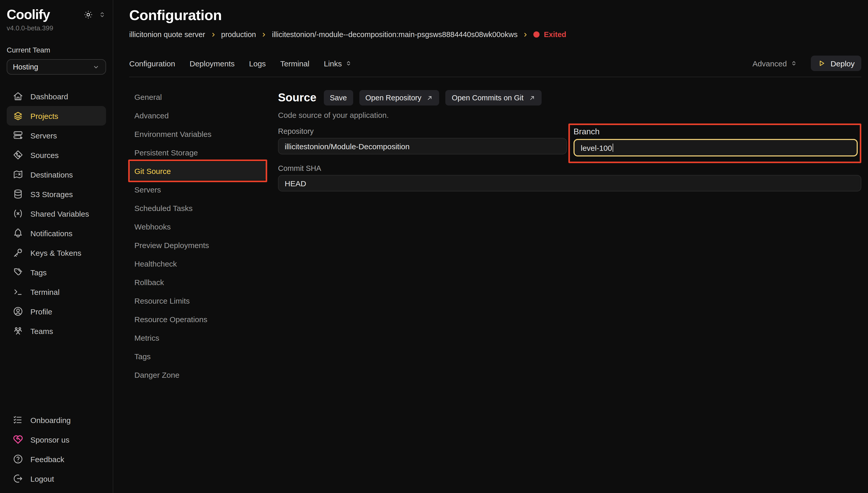 This screenshot has height=493, width=868. I want to click on text-cursor, so click(613, 148).